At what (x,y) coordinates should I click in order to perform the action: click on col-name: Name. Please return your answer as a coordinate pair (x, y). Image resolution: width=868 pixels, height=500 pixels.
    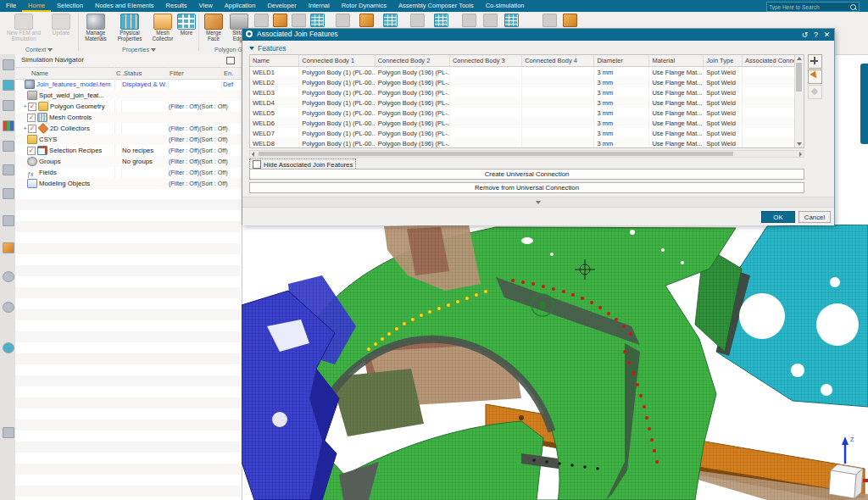
    Looking at the image, I should click on (40, 73).